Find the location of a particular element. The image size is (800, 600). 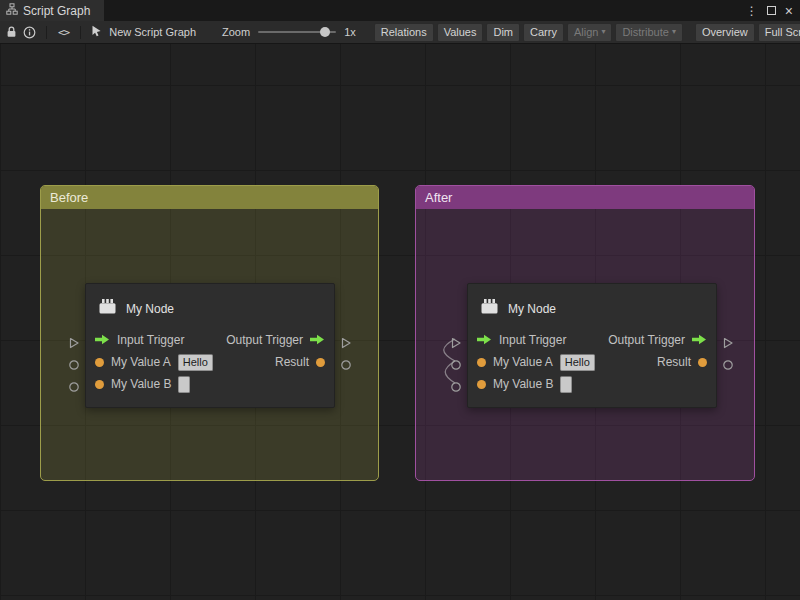

group-before-header: Before is located at coordinates (210, 198).